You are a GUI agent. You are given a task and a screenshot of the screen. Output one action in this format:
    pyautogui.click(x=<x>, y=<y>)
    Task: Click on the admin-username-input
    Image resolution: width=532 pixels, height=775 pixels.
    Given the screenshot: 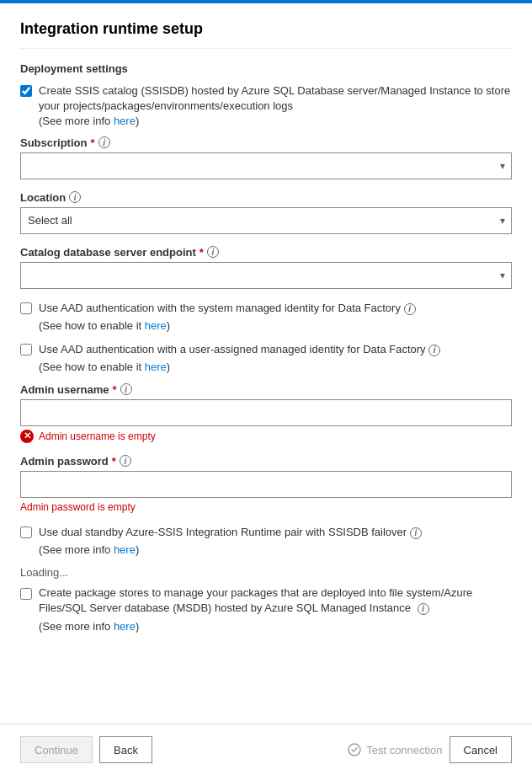 What is the action you would take?
    pyautogui.click(x=266, y=413)
    